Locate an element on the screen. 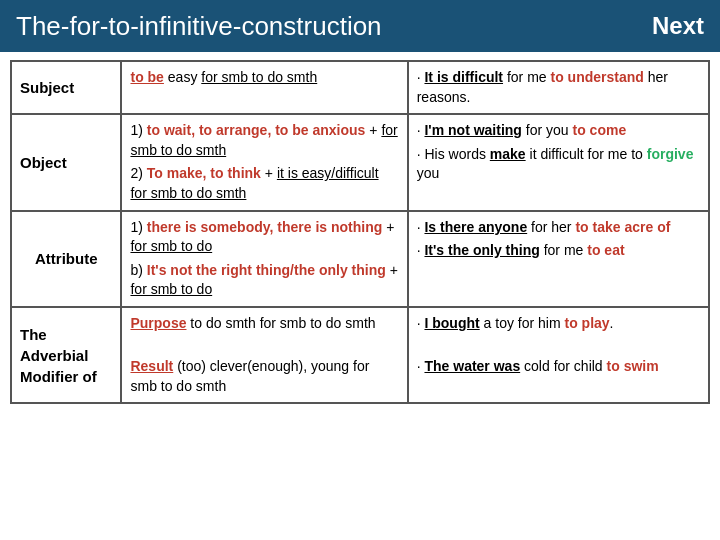 The image size is (720, 540). text-not-right: It's not the right thing/the only thing is located at coordinates (266, 270).